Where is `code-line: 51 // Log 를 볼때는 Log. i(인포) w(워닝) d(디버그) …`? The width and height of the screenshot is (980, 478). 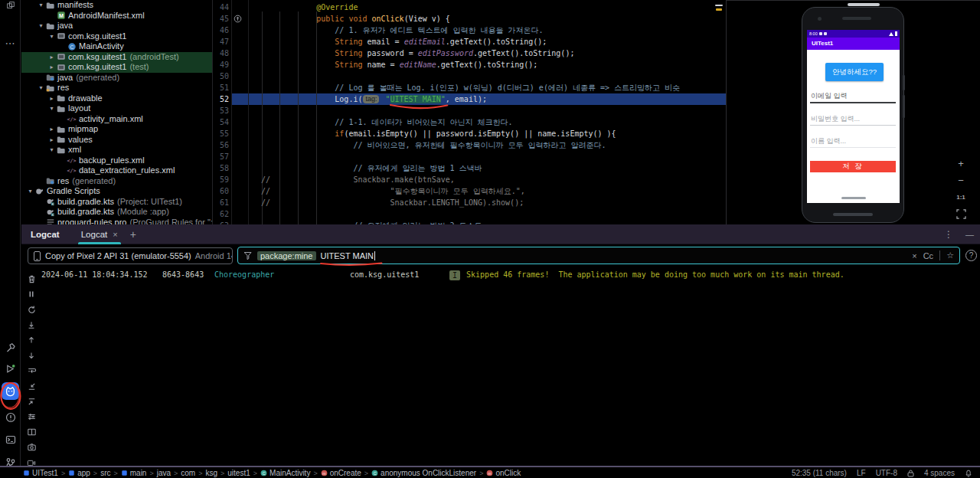 code-line: 51 // Log 를 볼때는 Log. i(인포) w(워닝) d(디버그) … is located at coordinates (470, 87).